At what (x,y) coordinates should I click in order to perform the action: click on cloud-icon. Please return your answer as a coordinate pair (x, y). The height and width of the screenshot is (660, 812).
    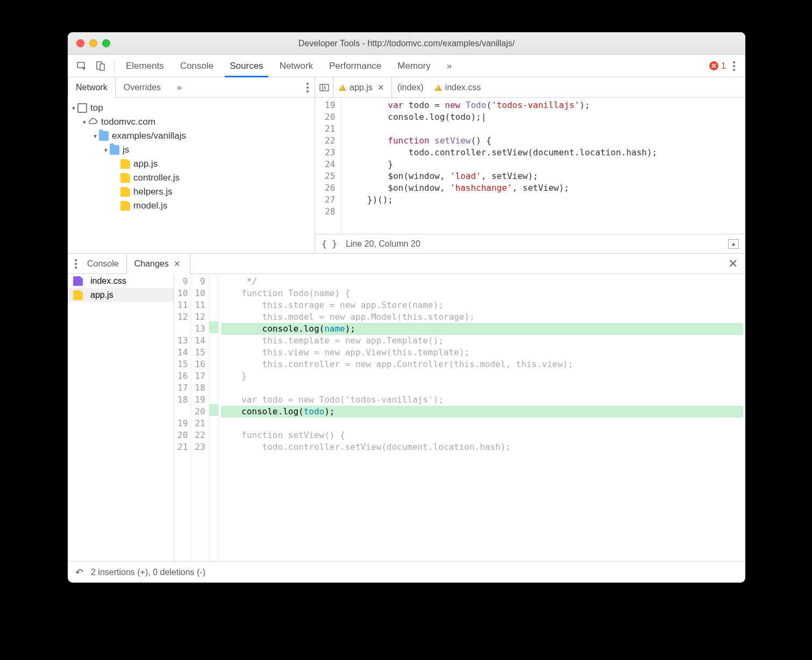
    Looking at the image, I should click on (93, 122).